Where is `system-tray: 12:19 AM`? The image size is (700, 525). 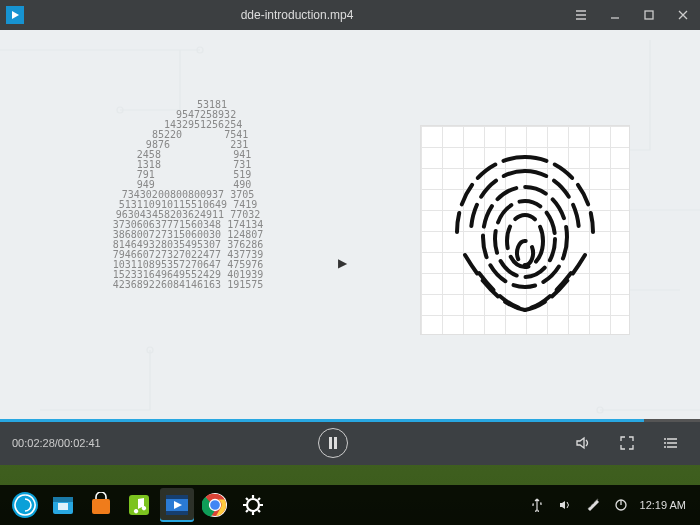
system-tray: 12:19 AM is located at coordinates (611, 505).